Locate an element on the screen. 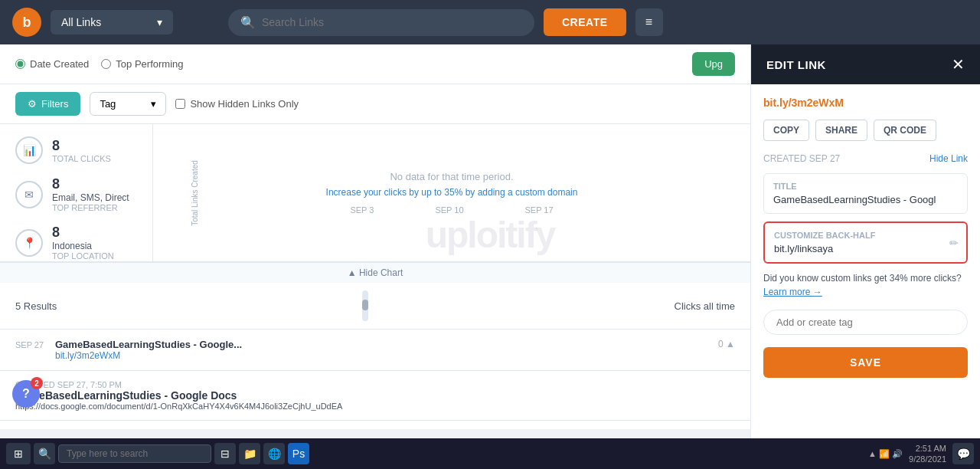  clicks-icon: 📊 is located at coordinates (29, 150).